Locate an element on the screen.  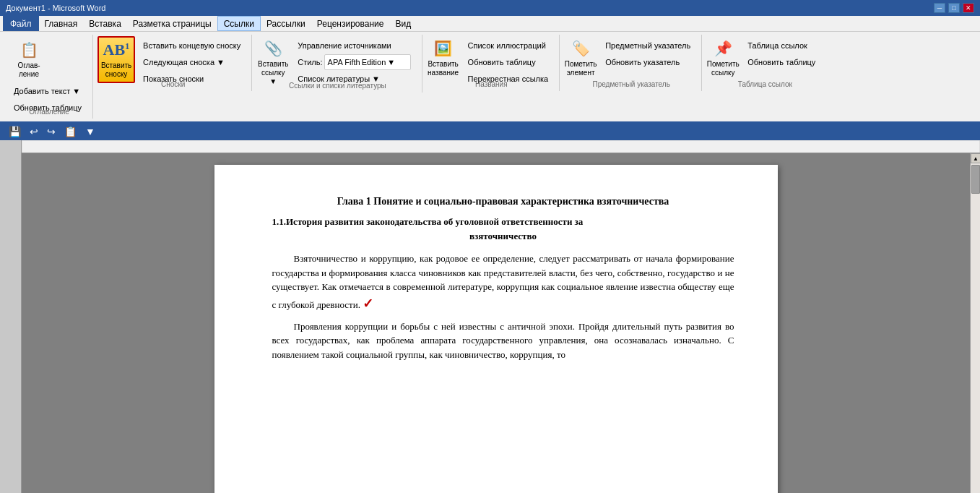
minimize-button: ─ is located at coordinates (940, 8).